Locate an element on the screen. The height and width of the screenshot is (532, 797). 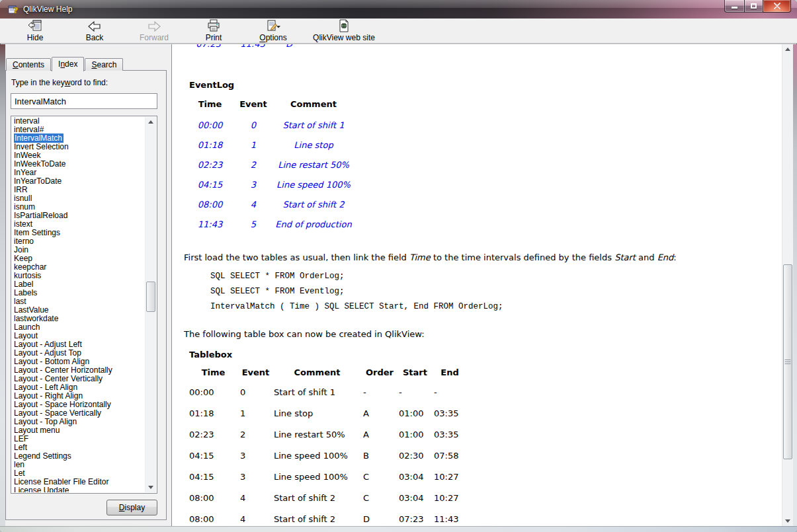
index-item-label: License Update is located at coordinates (41, 489).